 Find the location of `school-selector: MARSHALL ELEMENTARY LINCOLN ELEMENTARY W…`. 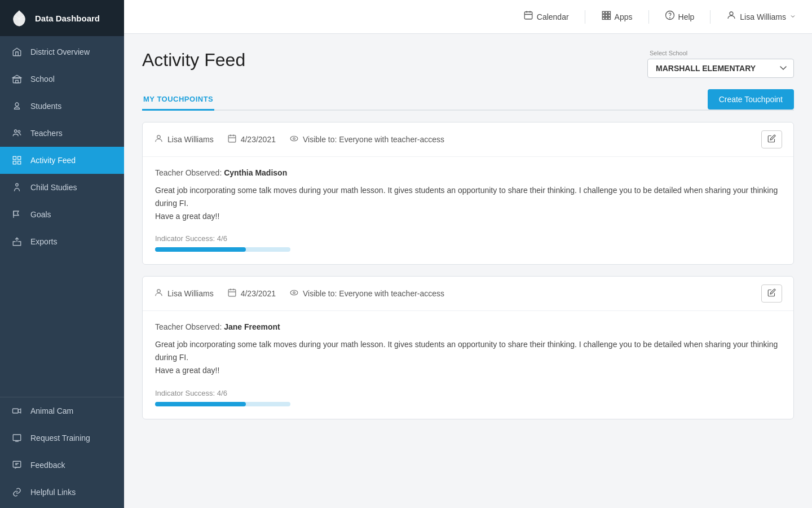

school-selector: MARSHALL ELEMENTARY LINCOLN ELEMENTARY W… is located at coordinates (721, 68).